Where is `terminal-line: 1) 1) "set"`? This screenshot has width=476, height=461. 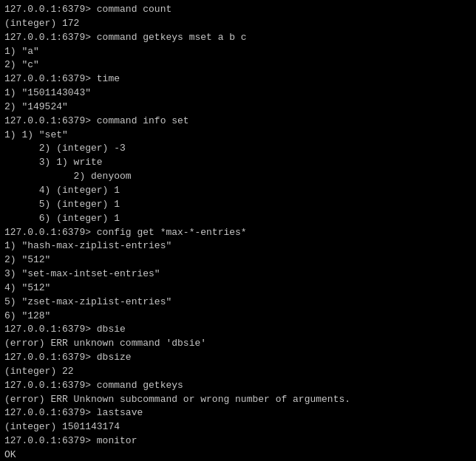 terminal-line: 1) 1) "set" is located at coordinates (238, 136).